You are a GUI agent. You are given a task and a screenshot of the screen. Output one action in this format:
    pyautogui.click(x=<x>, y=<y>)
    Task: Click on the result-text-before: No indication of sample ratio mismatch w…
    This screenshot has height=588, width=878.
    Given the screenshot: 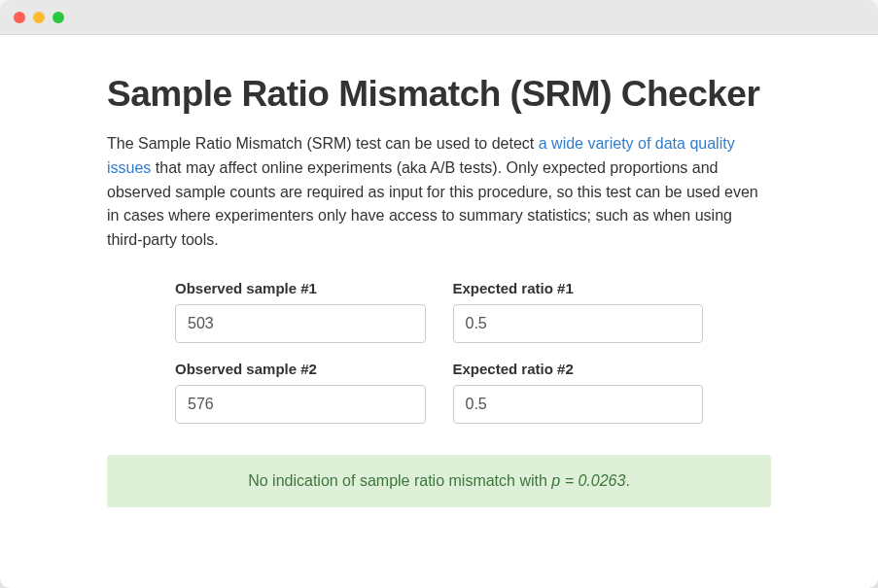 What is the action you would take?
    pyautogui.click(x=400, y=480)
    